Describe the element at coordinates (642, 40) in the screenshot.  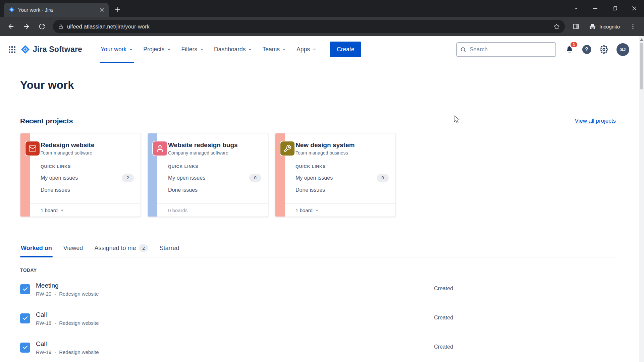
I see `scrollbar-up-arrow-icon` at that location.